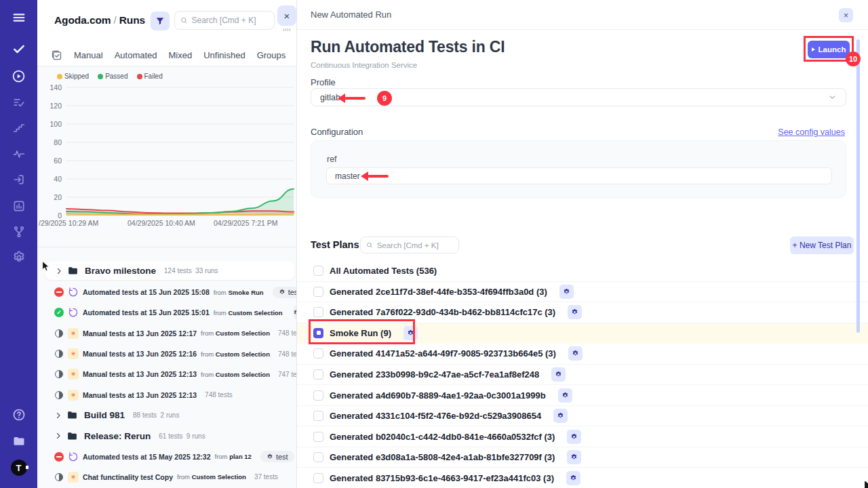  I want to click on run-row: ✳Chat functinality test Copyfrom Custom …, so click(167, 477).